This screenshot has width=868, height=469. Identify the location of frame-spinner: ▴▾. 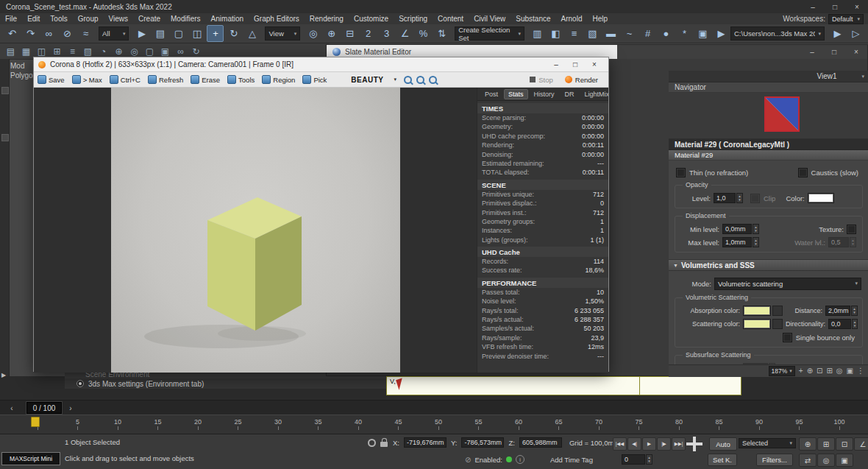
(649, 459).